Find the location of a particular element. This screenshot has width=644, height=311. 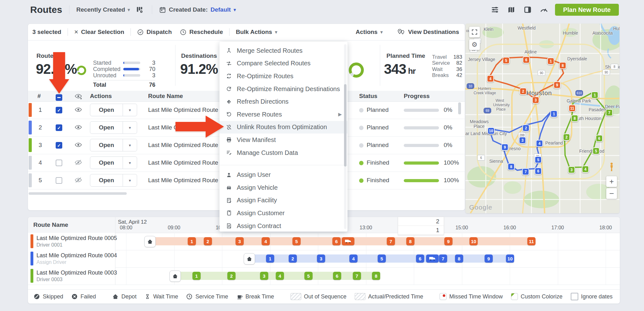

vertical-scrollbar is located at coordinates (460, 108).